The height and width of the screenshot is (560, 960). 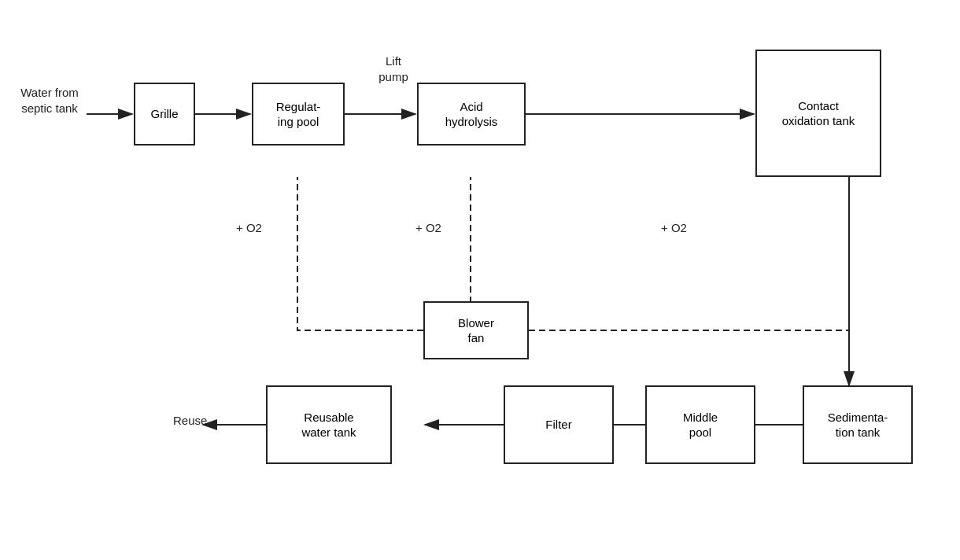 I want to click on regulating-pool-box: Regulat-ing pool, so click(x=298, y=114).